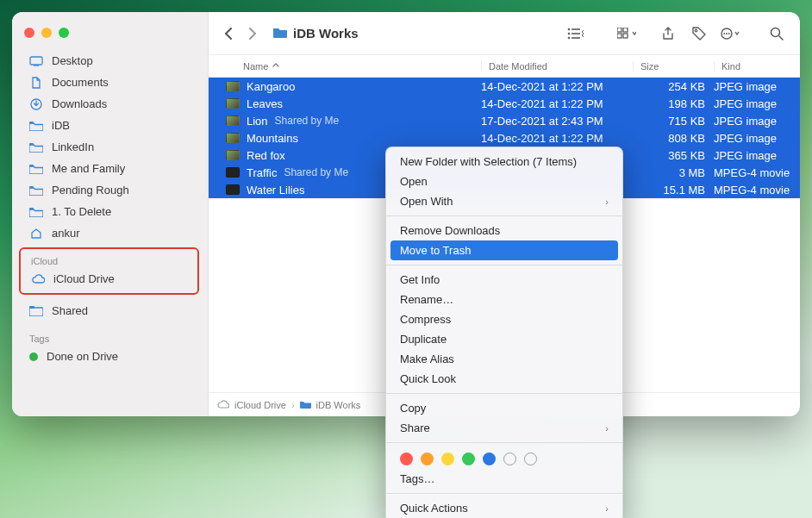 The image size is (812, 518). What do you see at coordinates (504, 319) in the screenshot?
I see `ctx-compress: Compress` at bounding box center [504, 319].